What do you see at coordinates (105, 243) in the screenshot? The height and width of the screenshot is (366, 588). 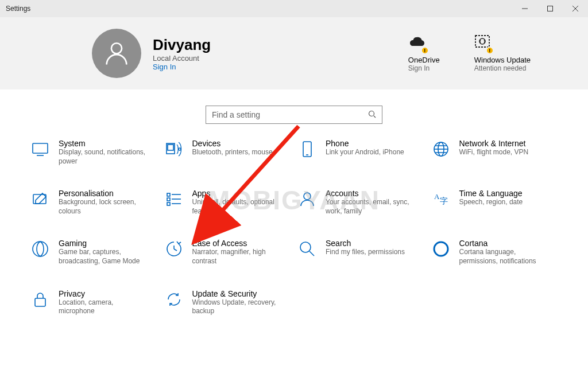 I see `category-title: Gaming` at bounding box center [105, 243].